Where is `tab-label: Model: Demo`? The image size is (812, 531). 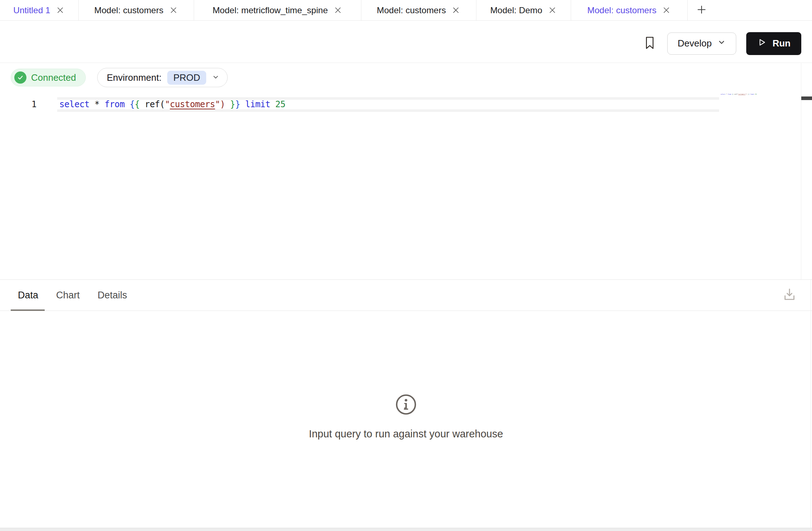 tab-label: Model: Demo is located at coordinates (516, 10).